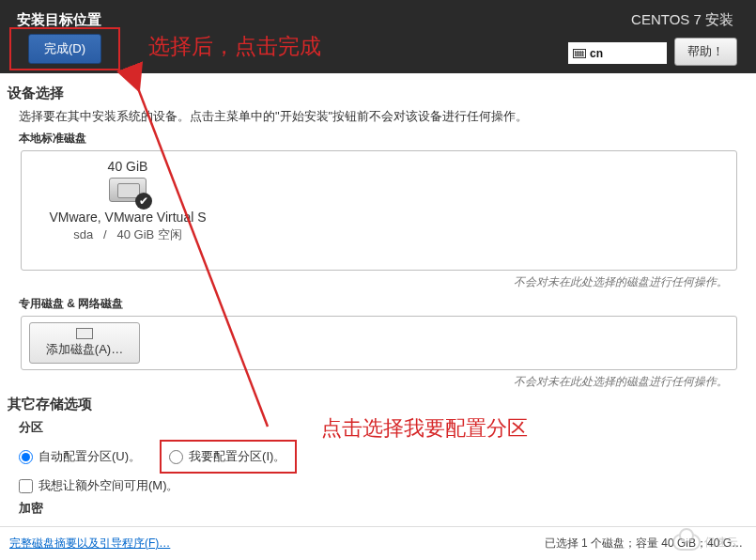  I want to click on add-disk-button: 添加磁盘(A)…, so click(85, 343).